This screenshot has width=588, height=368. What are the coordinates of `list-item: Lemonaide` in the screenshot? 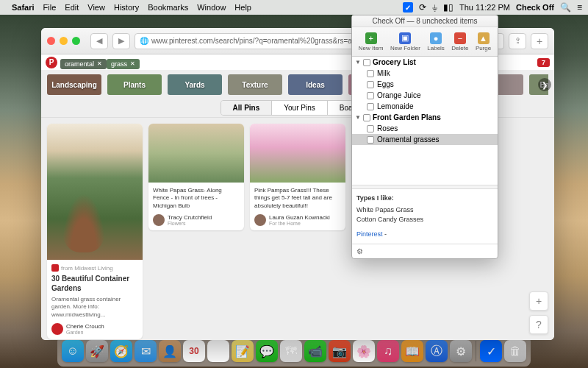 It's located at (425, 106).